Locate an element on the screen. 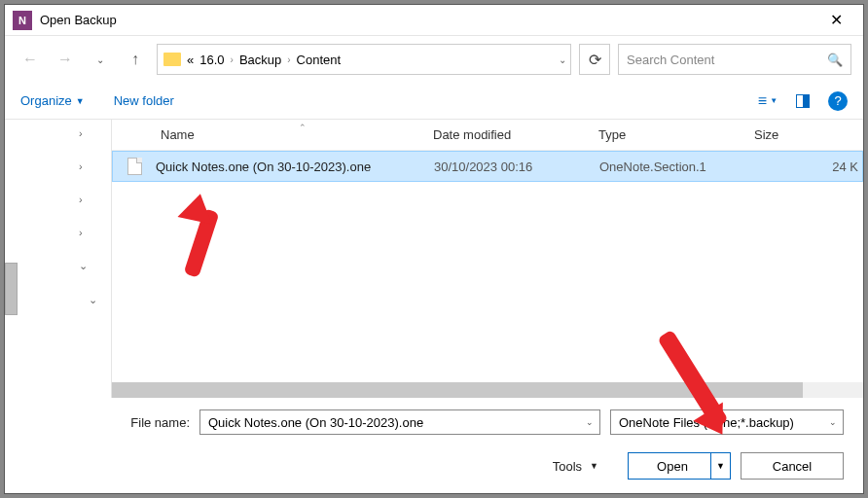 Image resolution: width=868 pixels, height=498 pixels. preview-pane-button is located at coordinates (803, 101).